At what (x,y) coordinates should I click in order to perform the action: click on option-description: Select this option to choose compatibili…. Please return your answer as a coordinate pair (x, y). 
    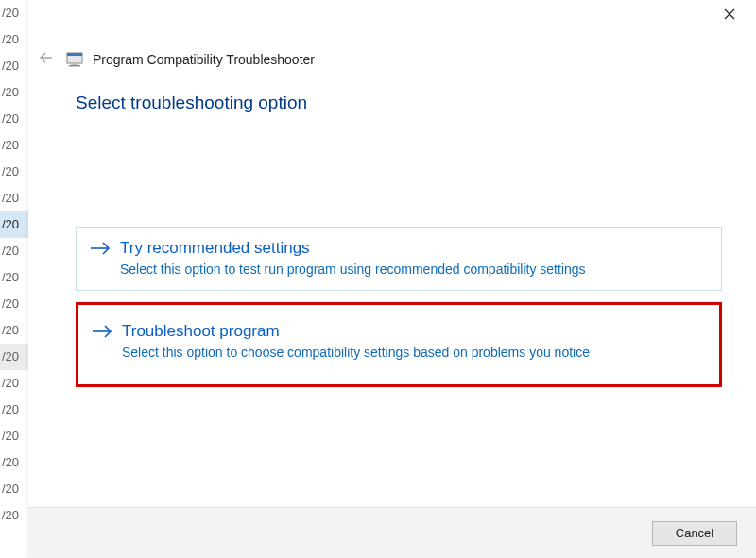
    Looking at the image, I should click on (414, 352).